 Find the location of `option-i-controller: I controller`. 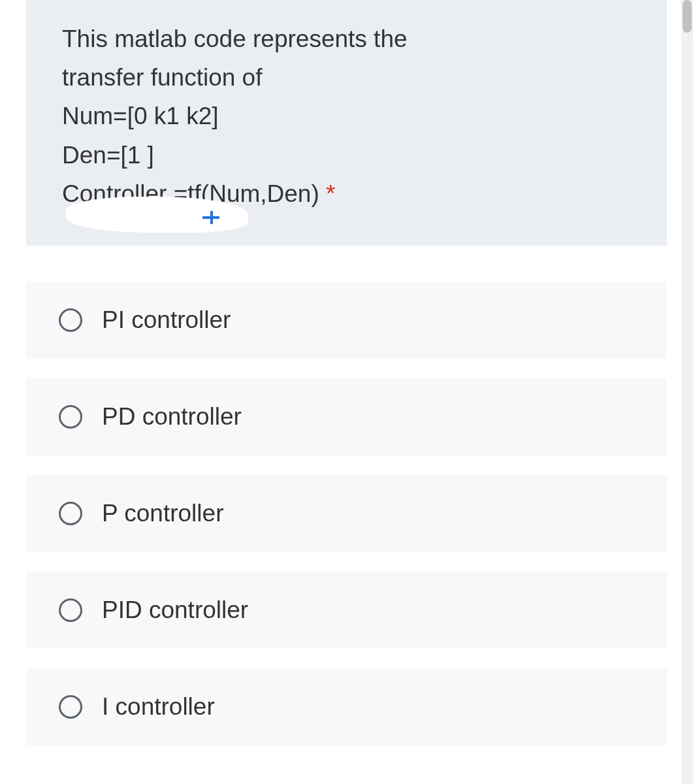

option-i-controller: I controller is located at coordinates (346, 707).